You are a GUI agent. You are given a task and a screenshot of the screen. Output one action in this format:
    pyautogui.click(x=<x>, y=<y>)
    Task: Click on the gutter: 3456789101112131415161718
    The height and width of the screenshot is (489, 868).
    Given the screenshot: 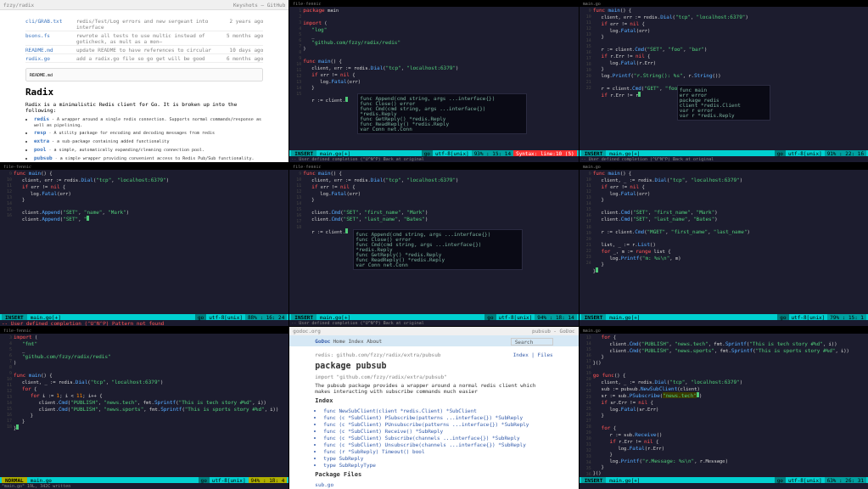 What is the action you would take?
    pyautogui.click(x=6, y=406)
    